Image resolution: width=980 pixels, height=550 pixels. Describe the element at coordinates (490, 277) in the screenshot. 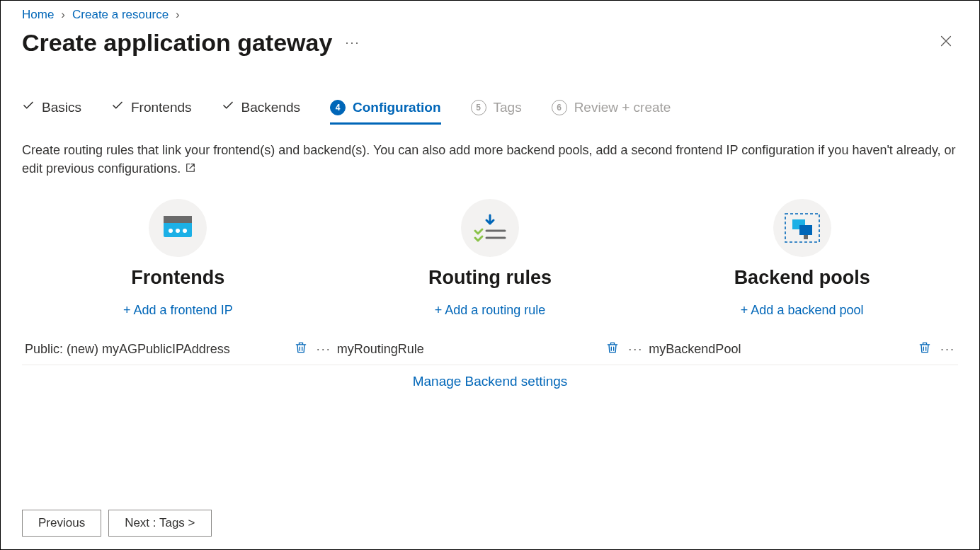

I see `routing-rules-title: Routing rules` at that location.